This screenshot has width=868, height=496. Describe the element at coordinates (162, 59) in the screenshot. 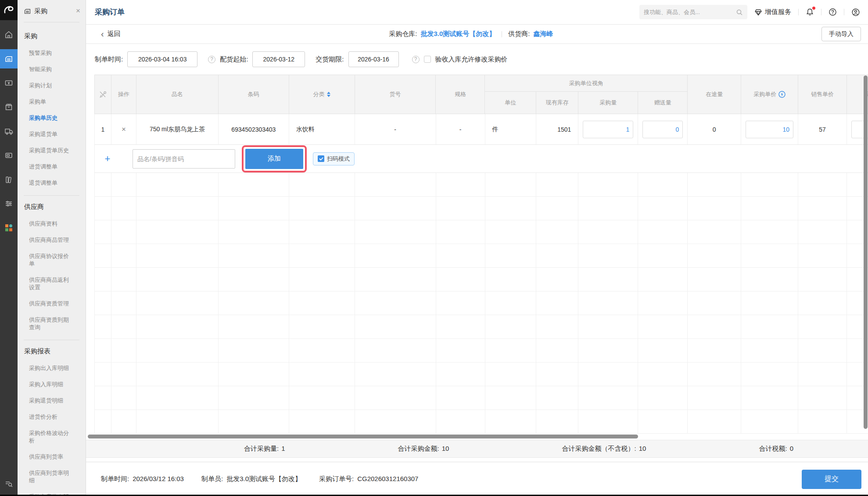

I see `order-time-input` at that location.